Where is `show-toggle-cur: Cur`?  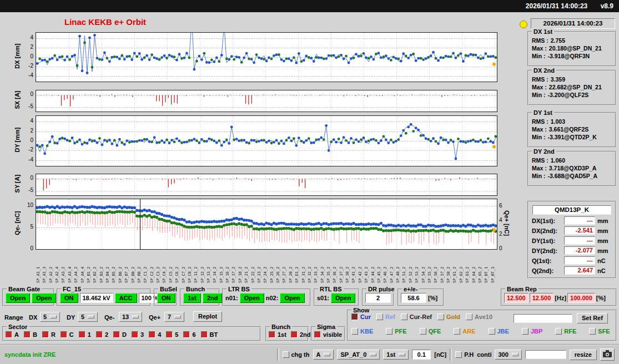
show-toggle-cur: Cur is located at coordinates (361, 317).